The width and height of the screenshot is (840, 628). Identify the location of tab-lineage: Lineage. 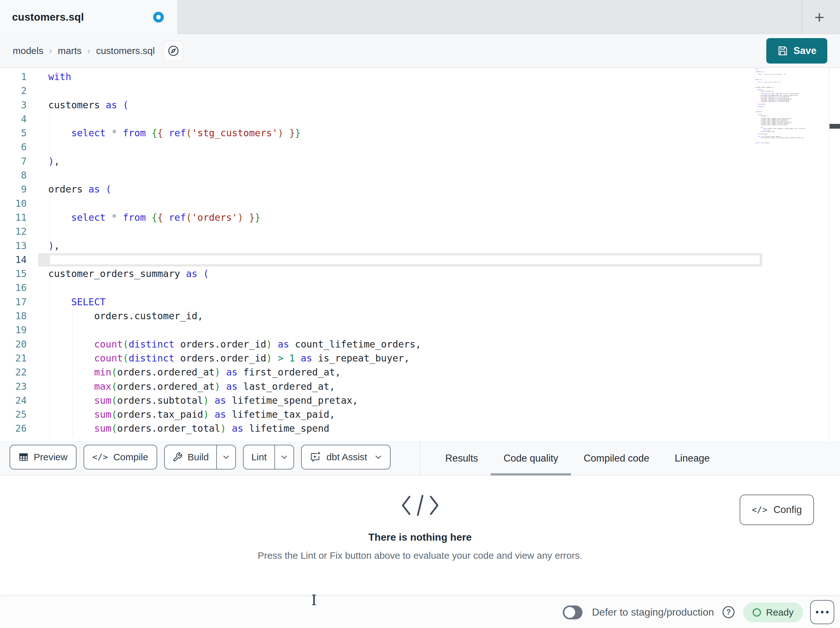
(693, 458).